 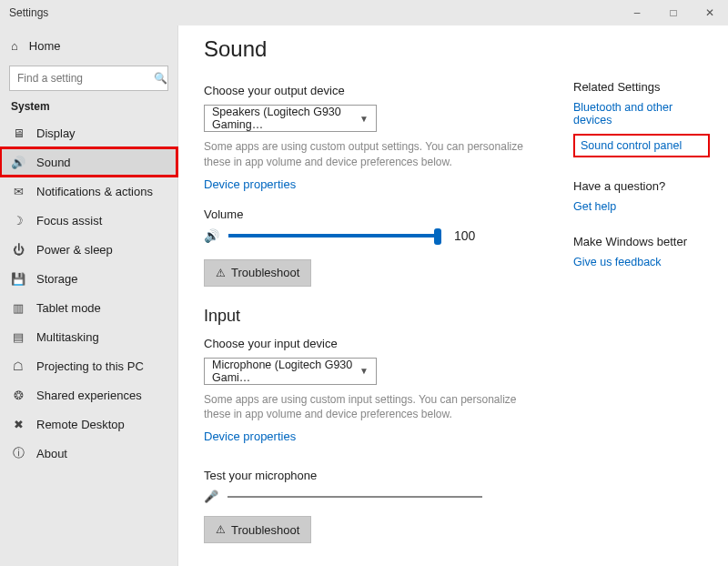 I want to click on output-device-select: Speakers (Logitech G930 Gaming… ▼, so click(x=290, y=118).